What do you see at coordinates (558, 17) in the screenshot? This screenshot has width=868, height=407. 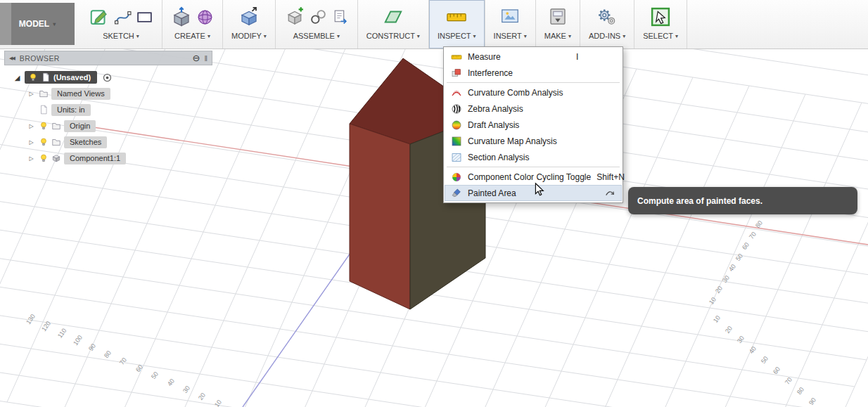 I see `make-icon` at bounding box center [558, 17].